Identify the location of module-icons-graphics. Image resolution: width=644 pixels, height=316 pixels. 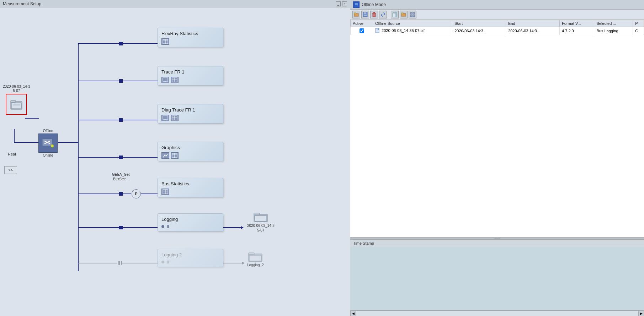
(191, 156).